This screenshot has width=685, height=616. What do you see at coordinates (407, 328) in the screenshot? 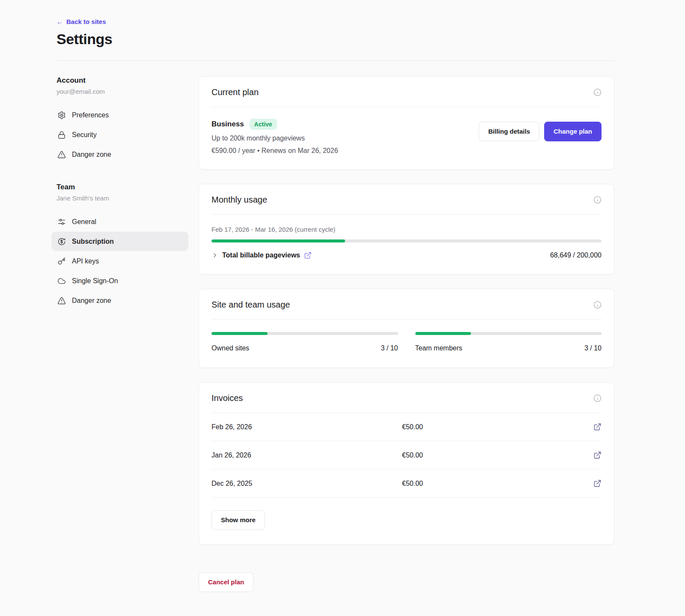
I see `site-team-usage-card: Site and team usage Owned sites 3 / 10` at bounding box center [407, 328].